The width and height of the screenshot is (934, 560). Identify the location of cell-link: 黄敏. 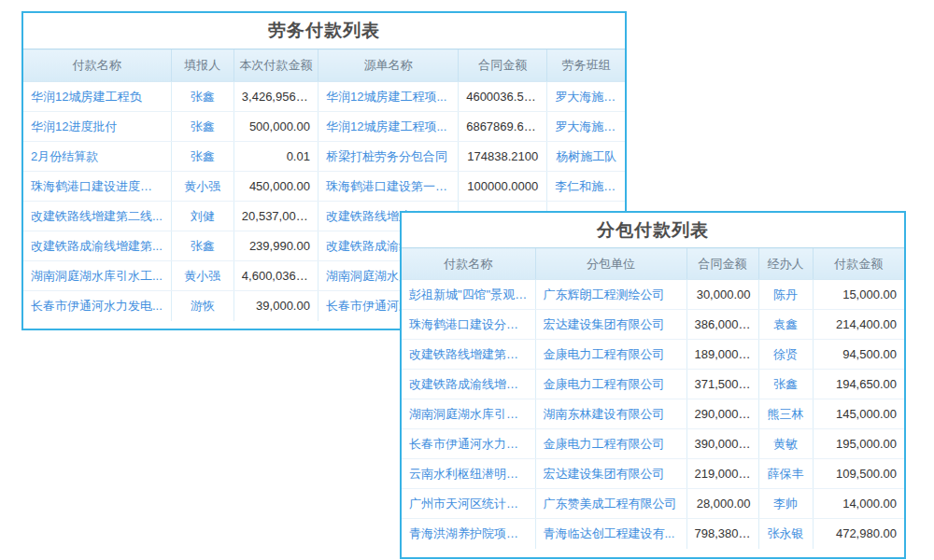
(785, 444).